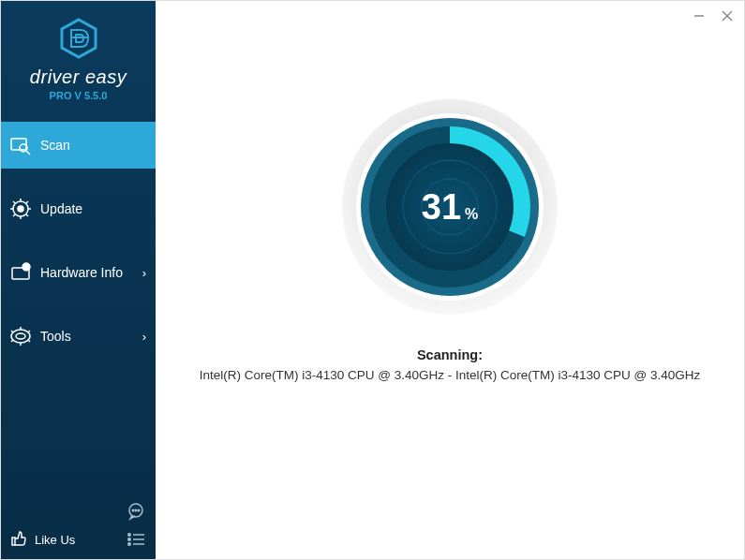  What do you see at coordinates (699, 16) in the screenshot?
I see `minimize-button` at bounding box center [699, 16].